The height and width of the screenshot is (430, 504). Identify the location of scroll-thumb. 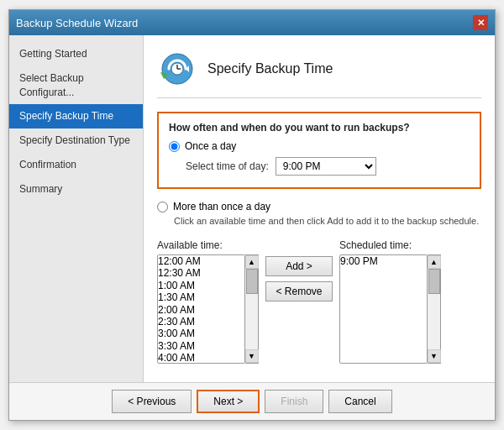
(252, 281).